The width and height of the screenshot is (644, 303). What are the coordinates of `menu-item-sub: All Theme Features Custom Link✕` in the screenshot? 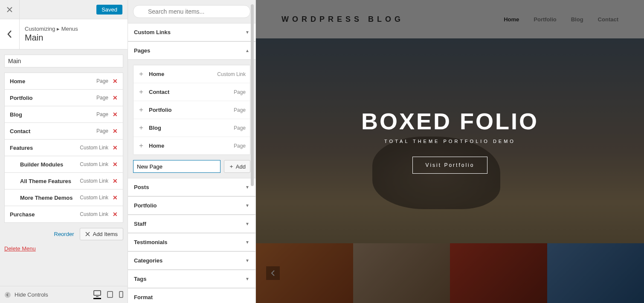 It's located at (64, 181).